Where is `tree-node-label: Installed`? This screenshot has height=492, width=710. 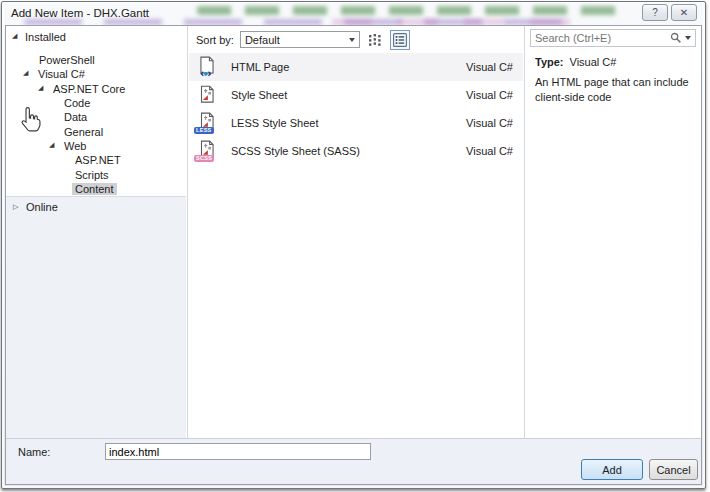
tree-node-label: Installed is located at coordinates (46, 37).